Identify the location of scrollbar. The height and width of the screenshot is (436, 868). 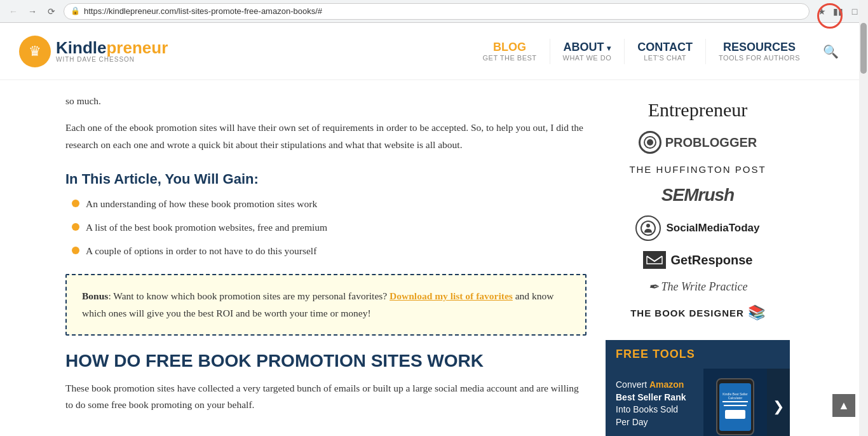
(864, 218).